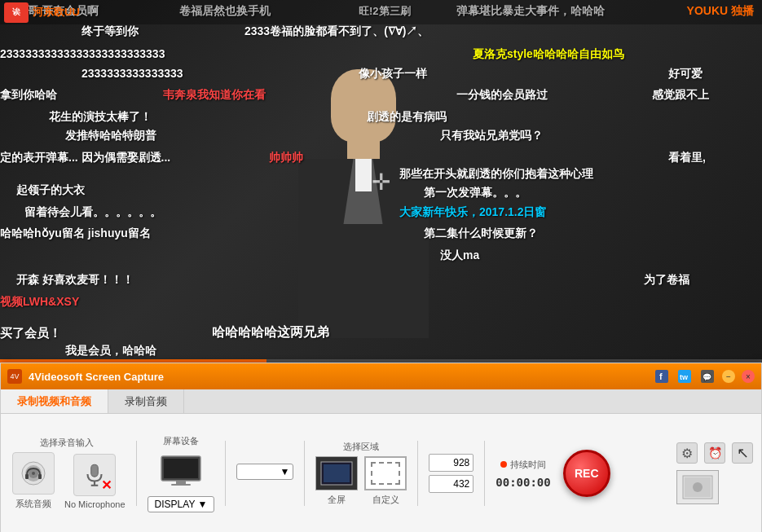 The height and width of the screenshot is (532, 762). I want to click on logo-area: 诶 河东欧UU, so click(40, 13).